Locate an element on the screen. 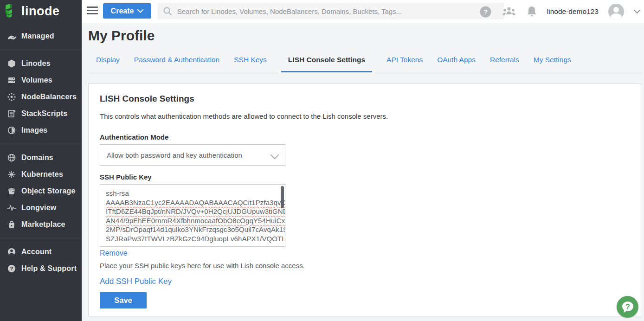 The image size is (644, 321). brand-name: linode is located at coordinates (41, 11).